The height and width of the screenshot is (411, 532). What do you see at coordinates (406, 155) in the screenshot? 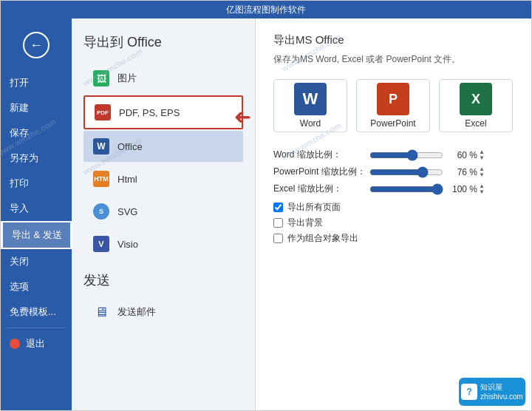
I see `word-scale-slider` at bounding box center [406, 155].